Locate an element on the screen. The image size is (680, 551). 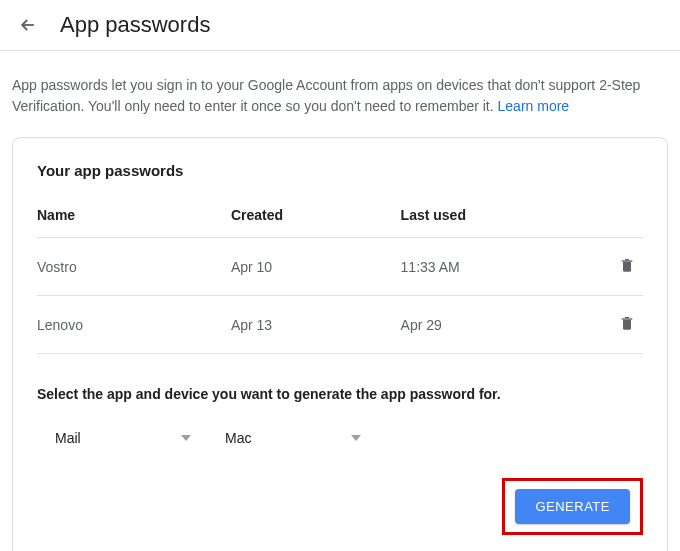
device-dropdown: Mac is located at coordinates (292, 438).